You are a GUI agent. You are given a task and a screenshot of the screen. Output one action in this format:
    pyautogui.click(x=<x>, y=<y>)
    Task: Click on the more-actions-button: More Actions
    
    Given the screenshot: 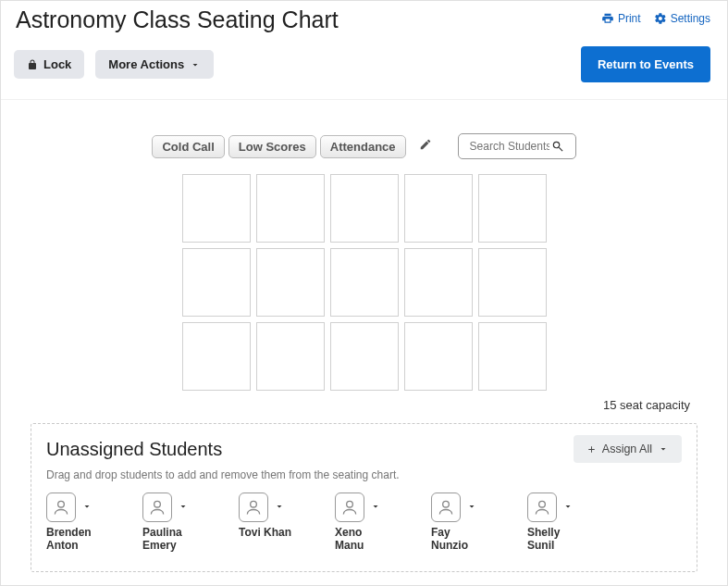 What is the action you would take?
    pyautogui.click(x=154, y=65)
    